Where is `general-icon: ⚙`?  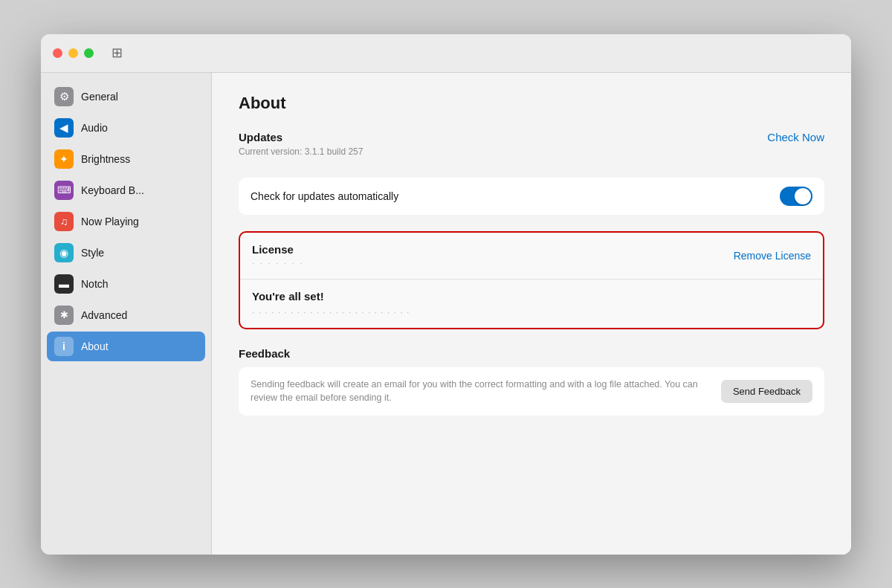 general-icon: ⚙ is located at coordinates (64, 97).